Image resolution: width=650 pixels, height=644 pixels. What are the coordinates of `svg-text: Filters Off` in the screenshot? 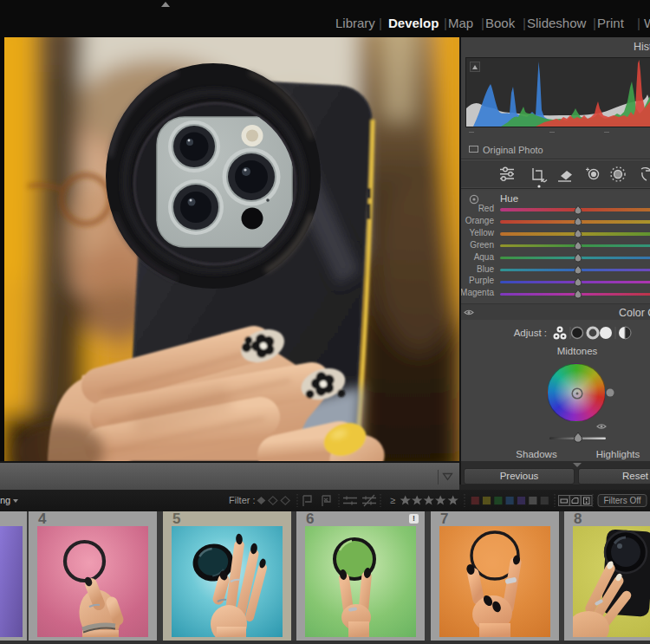 It's located at (622, 501).